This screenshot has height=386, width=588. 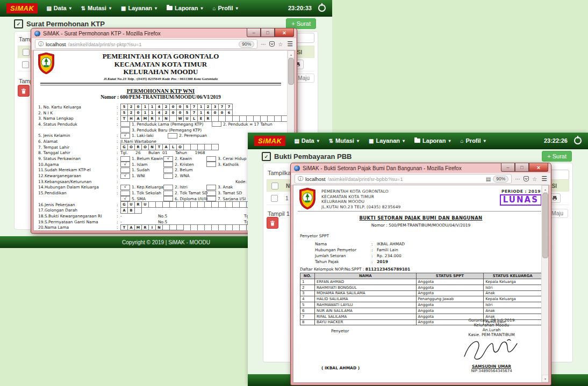 What do you see at coordinates (365, 322) in the screenshot?
I see `table-cell: BAYU HACKER` at bounding box center [365, 322].